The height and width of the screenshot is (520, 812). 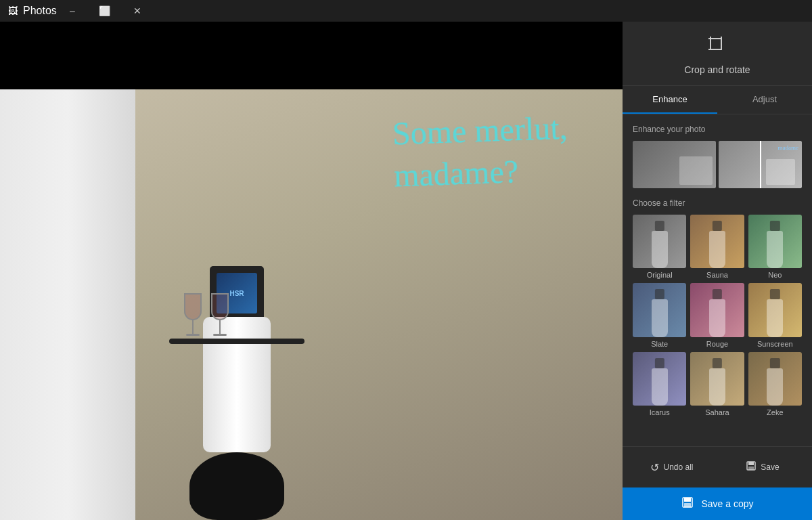 I want to click on crop-icon, so click(x=717, y=47).